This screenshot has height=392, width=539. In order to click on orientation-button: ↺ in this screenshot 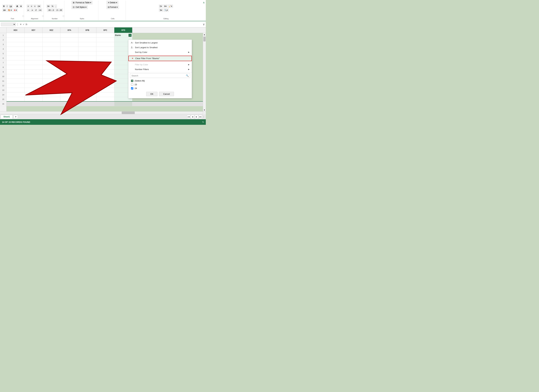, I will do `click(36, 10)`.